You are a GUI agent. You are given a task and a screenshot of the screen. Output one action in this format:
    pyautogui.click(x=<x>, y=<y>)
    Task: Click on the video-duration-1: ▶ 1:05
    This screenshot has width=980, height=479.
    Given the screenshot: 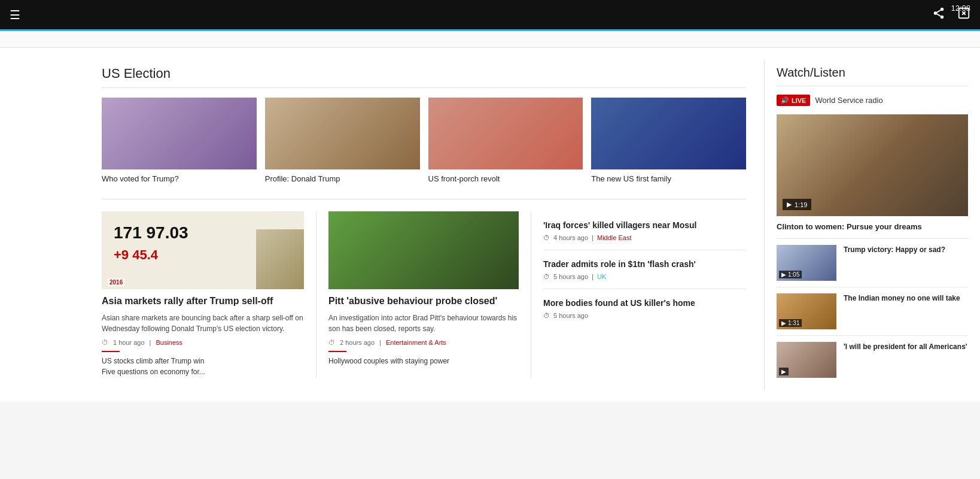 What is the action you would take?
    pyautogui.click(x=790, y=274)
    